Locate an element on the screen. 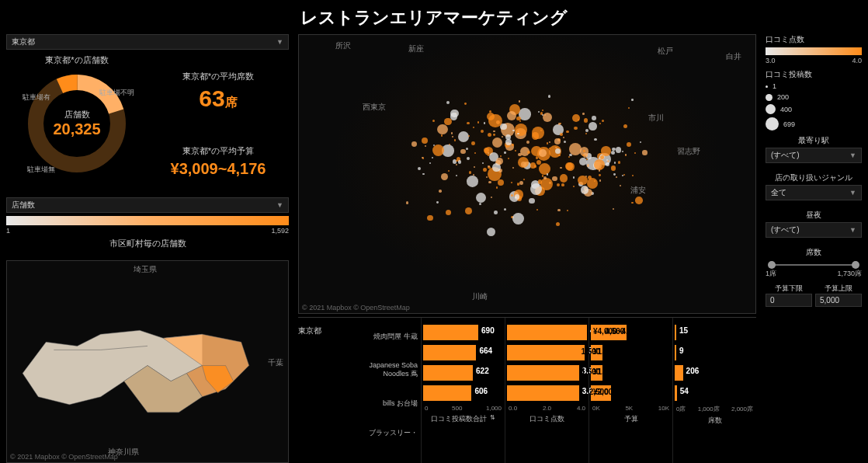 The width and height of the screenshot is (868, 463). store-count-legend-header: 店舗数 ▼ is located at coordinates (148, 205).